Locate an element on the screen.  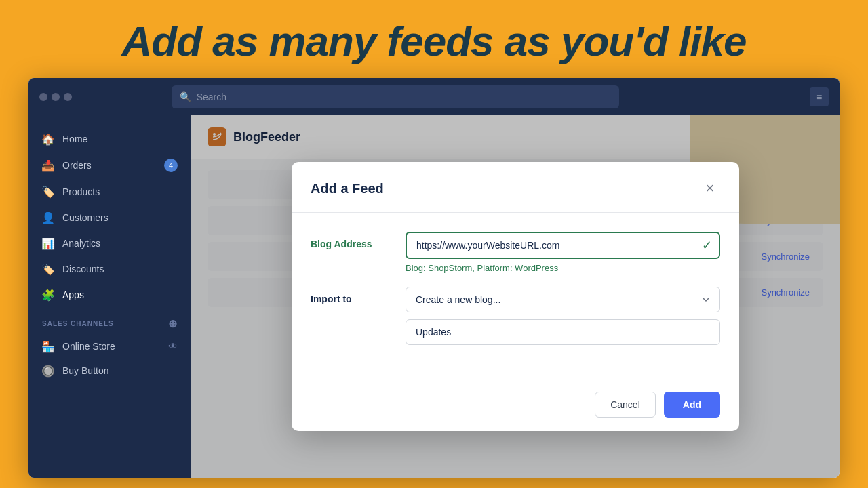
search-placeholder: Search is located at coordinates (212, 97).